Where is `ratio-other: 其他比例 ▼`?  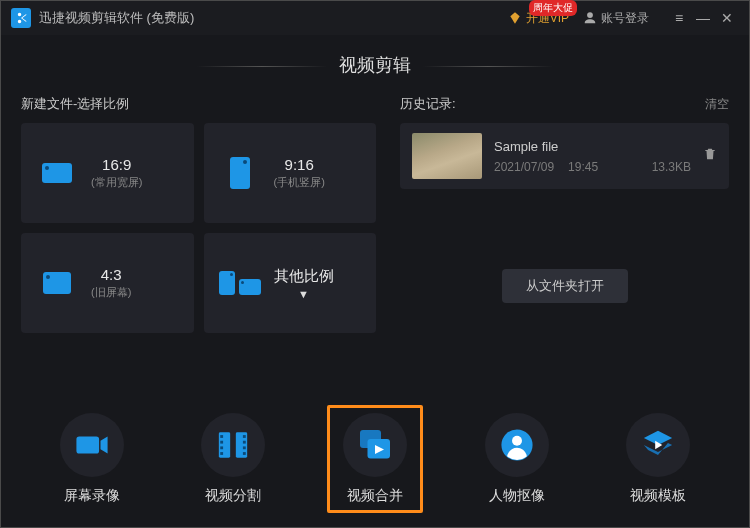 ratio-other: 其他比例 ▼ is located at coordinates (290, 283).